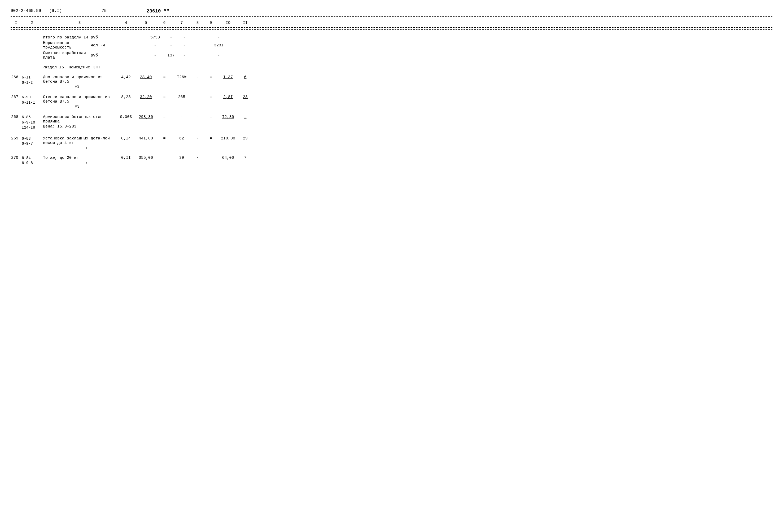 This screenshot has width=783, height=532. Describe the element at coordinates (182, 158) in the screenshot. I see `row-270-col7: 39` at that location.